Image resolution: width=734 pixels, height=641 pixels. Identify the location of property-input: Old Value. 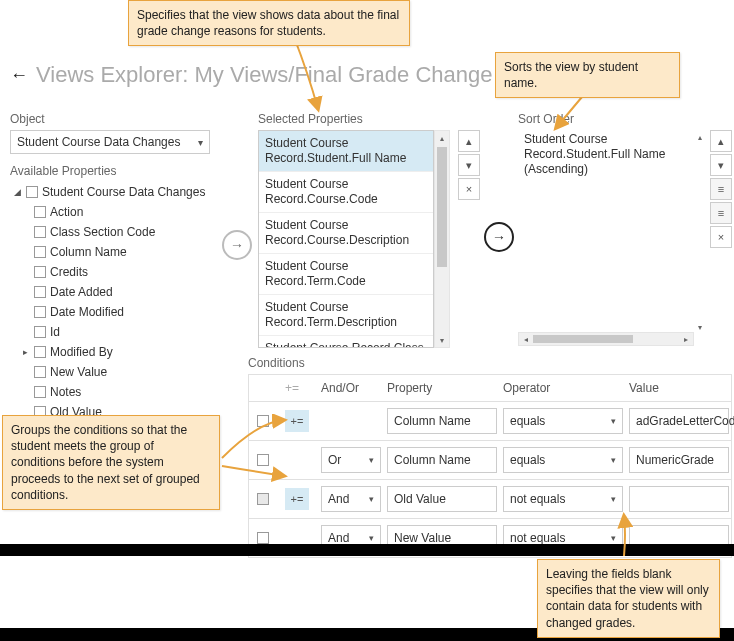
(442, 499).